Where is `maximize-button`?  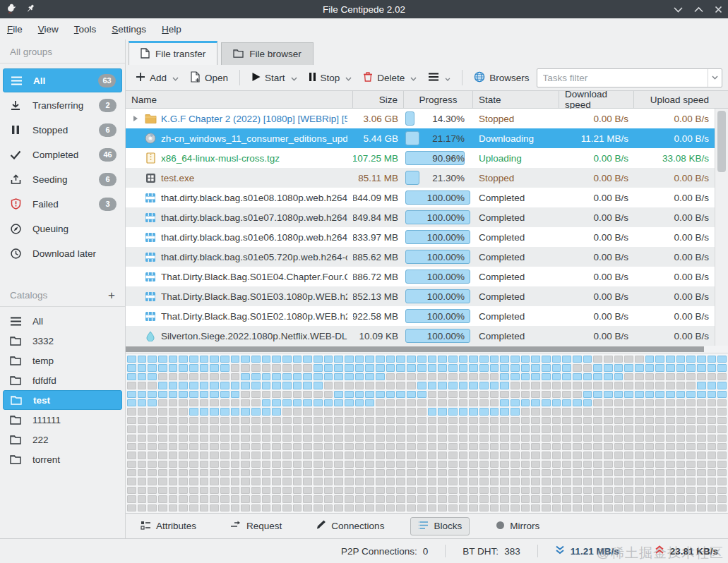 maximize-button is located at coordinates (699, 10).